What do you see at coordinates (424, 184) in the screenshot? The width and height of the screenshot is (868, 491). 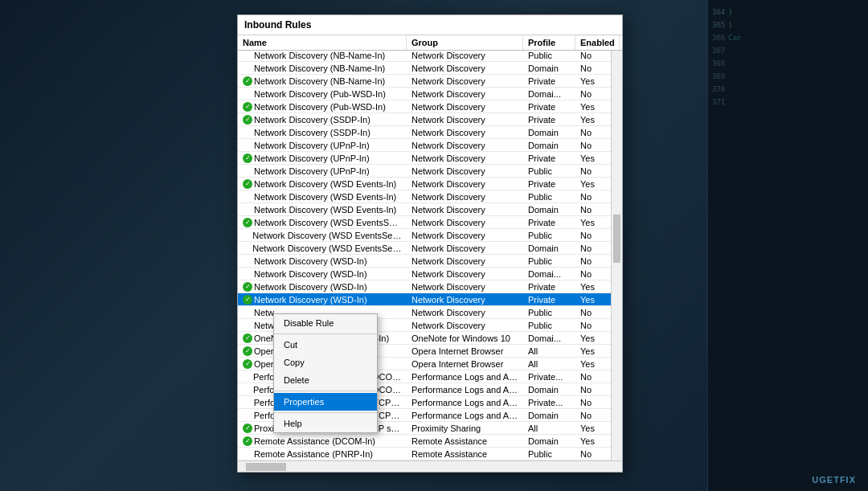 I see `table-row: ✓Network Discovery (WSD Events-In)Networ…` at bounding box center [424, 184].